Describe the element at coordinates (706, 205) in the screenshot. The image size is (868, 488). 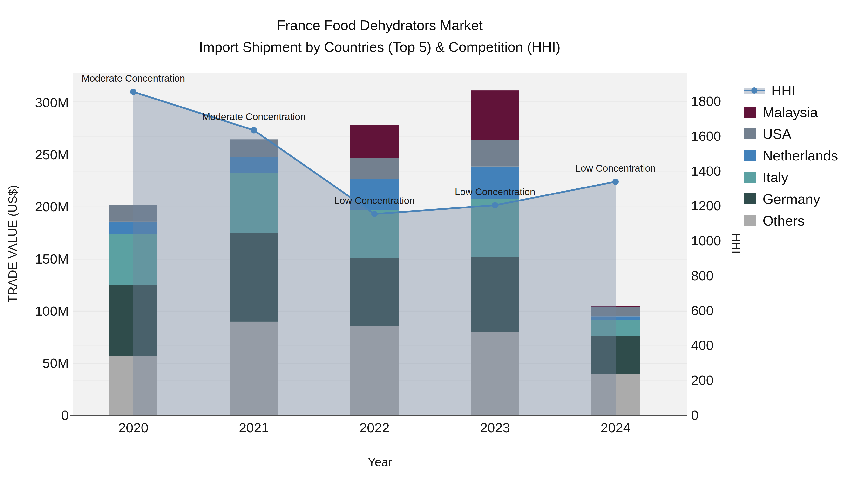
I see `right-tick-label: 1200` at that location.